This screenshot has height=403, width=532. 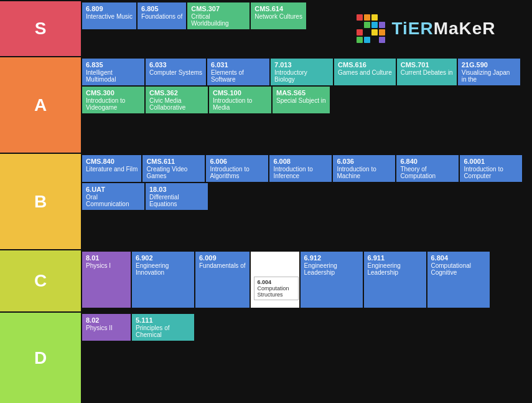 I want to click on course-card: CMS.614 Network Cultures, so click(x=279, y=16).